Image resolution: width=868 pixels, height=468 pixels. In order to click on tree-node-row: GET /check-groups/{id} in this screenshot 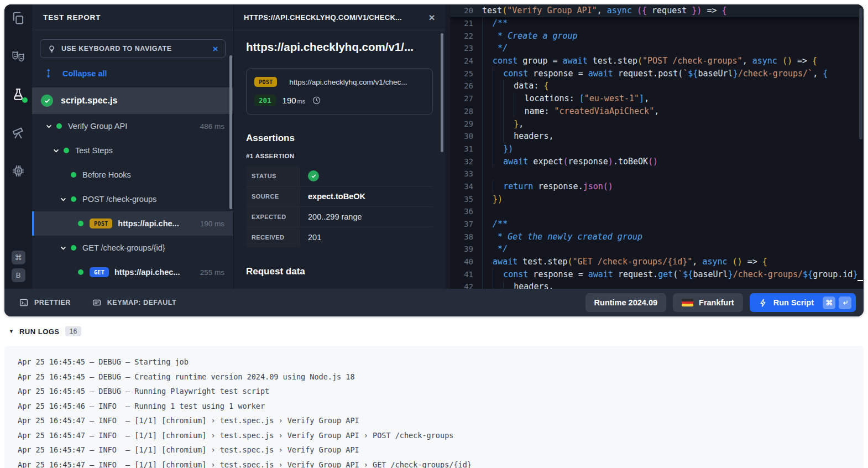, I will do `click(133, 248)`.